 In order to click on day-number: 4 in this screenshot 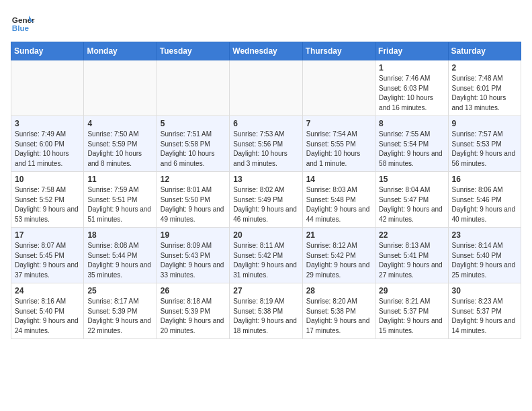, I will do `click(120, 124)`.